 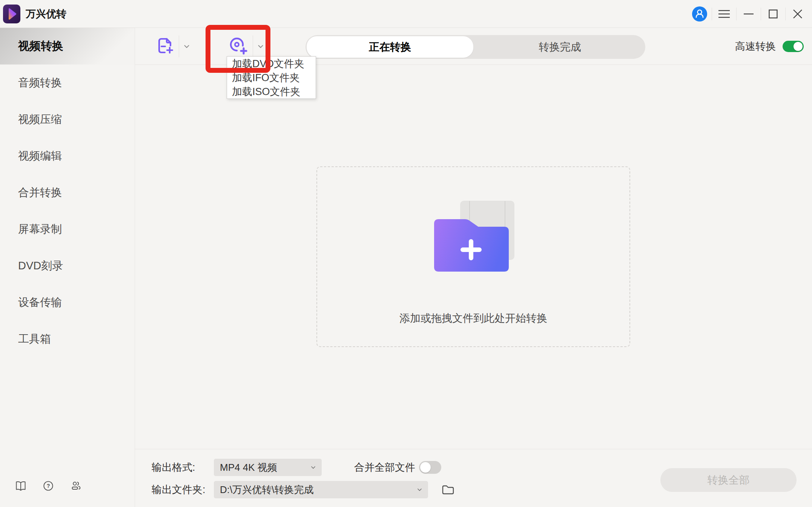 I want to click on maximize-button, so click(x=773, y=14).